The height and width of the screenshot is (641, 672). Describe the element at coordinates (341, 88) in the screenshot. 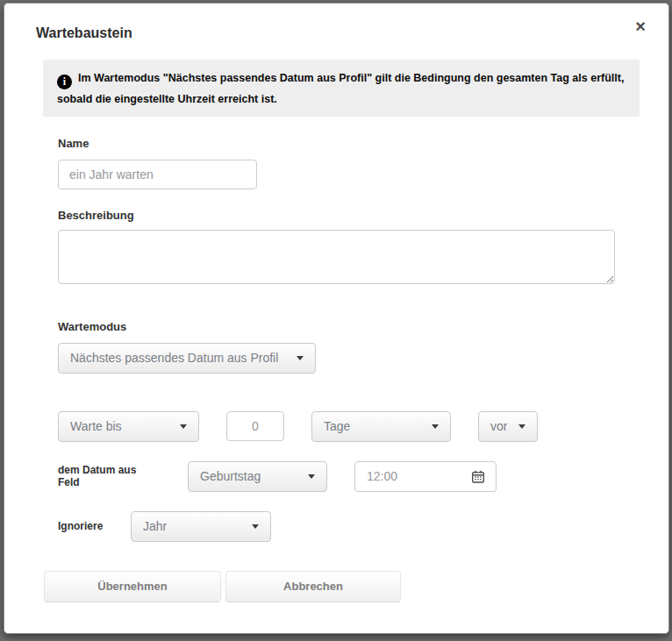

I see `info-banner: iIm Wartemodus "Nächstes passendes Datum…` at that location.